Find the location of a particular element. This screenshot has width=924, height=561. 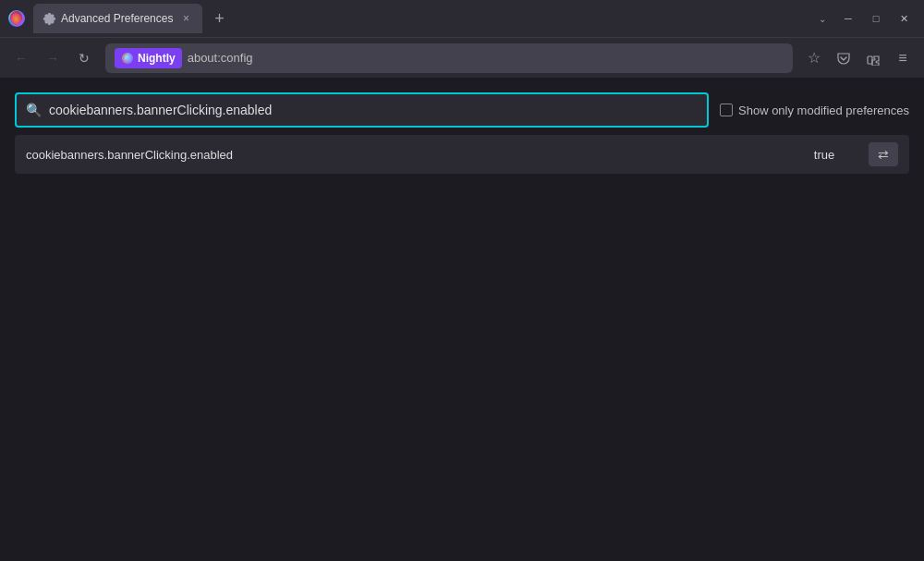

modified-preferences-checkbox is located at coordinates (726, 110).